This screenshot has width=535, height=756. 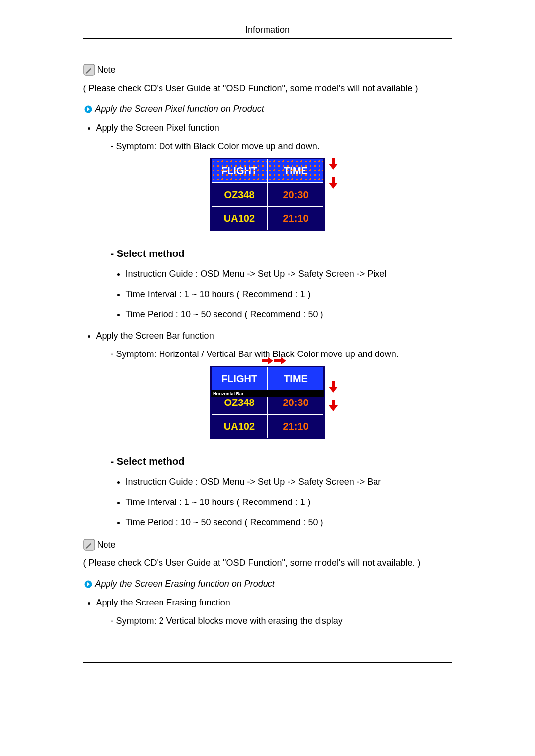 I want to click on symptom-text: - Symptom: 2 Vertical blocks move with e…, so click(x=281, y=621).